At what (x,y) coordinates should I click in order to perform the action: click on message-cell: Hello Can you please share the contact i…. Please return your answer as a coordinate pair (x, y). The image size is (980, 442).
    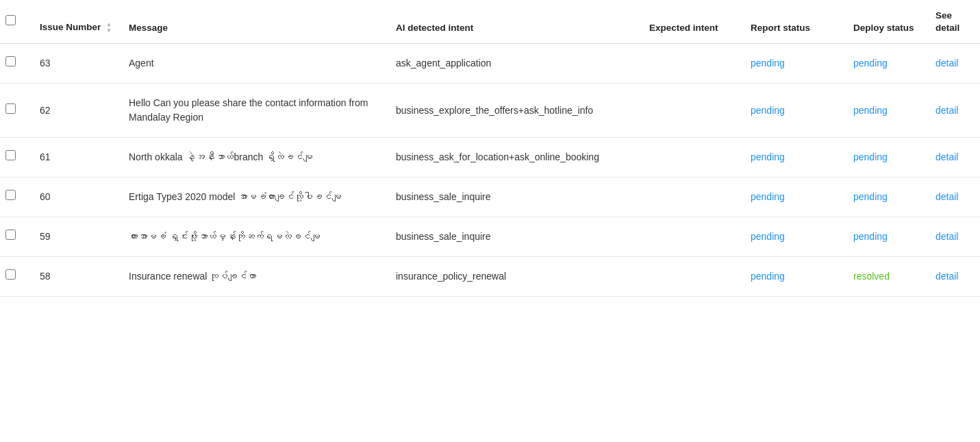
    Looking at the image, I should click on (254, 111).